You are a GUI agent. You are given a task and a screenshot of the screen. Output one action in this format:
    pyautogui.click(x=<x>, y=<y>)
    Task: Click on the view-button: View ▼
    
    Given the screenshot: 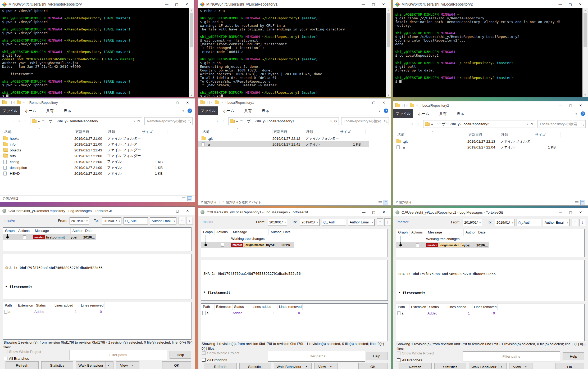 What is the action you would take?
    pyautogui.click(x=128, y=365)
    